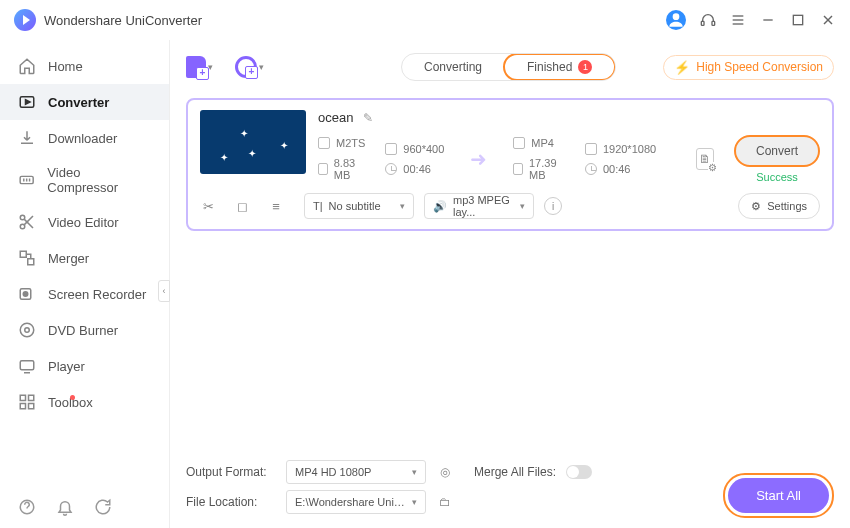  What do you see at coordinates (355, 20) in the screenshot?
I see `app-title: Wondershare UniConverter` at bounding box center [355, 20].